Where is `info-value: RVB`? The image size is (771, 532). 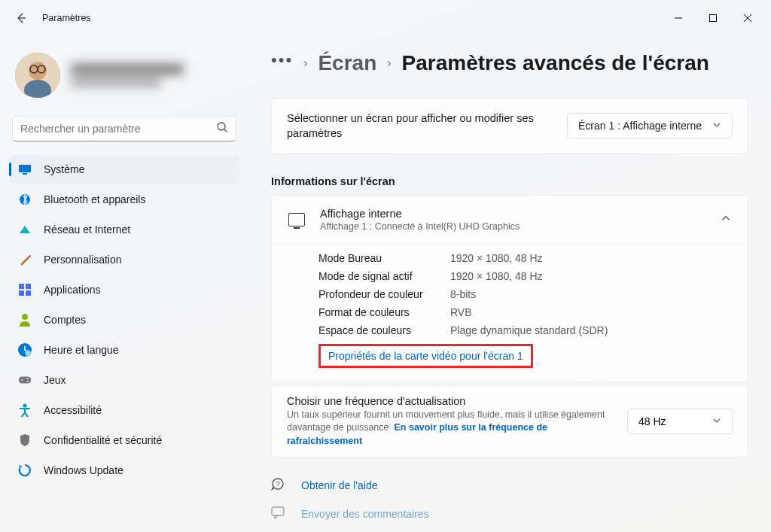
info-value: RVB is located at coordinates (461, 312).